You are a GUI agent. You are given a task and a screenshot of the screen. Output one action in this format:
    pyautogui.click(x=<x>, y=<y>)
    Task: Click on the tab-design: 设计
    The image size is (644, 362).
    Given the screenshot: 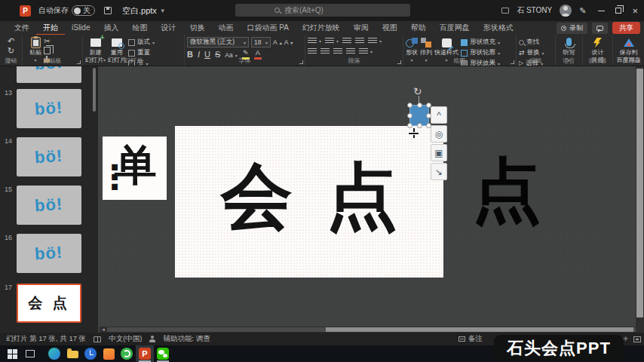 What is the action you would take?
    pyautogui.click(x=168, y=29)
    